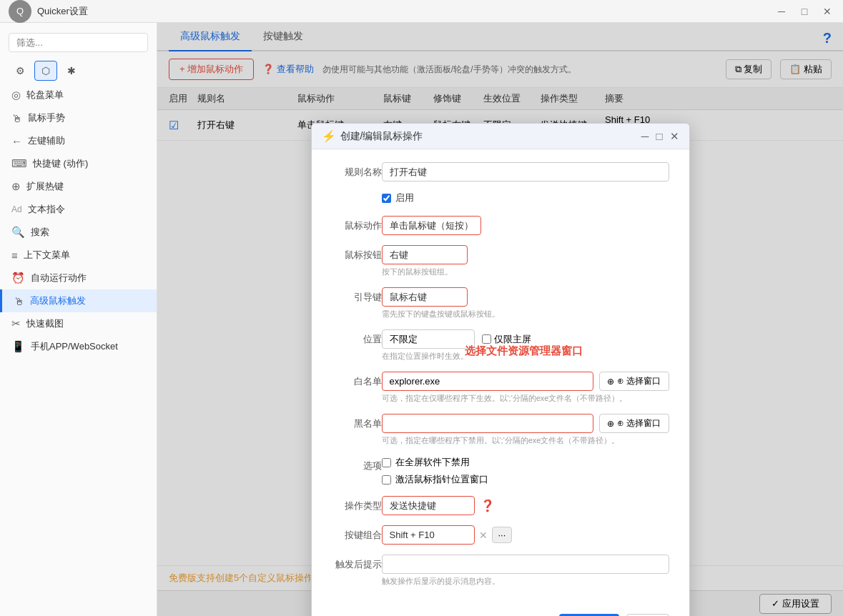 This screenshot has width=843, height=616. What do you see at coordinates (526, 297) in the screenshot?
I see `guide-key-select-wrap: 鼠标右键` at bounding box center [526, 297].